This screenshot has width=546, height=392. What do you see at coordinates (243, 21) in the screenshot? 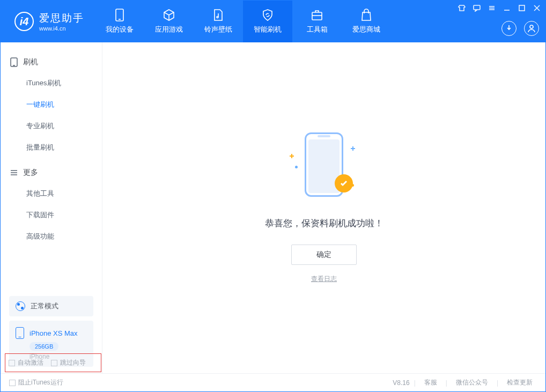
I see `main-nav: 我的设备 应用游戏 铃声壁纸 智能刷机 工具箱 爱思商城` at bounding box center [243, 21].